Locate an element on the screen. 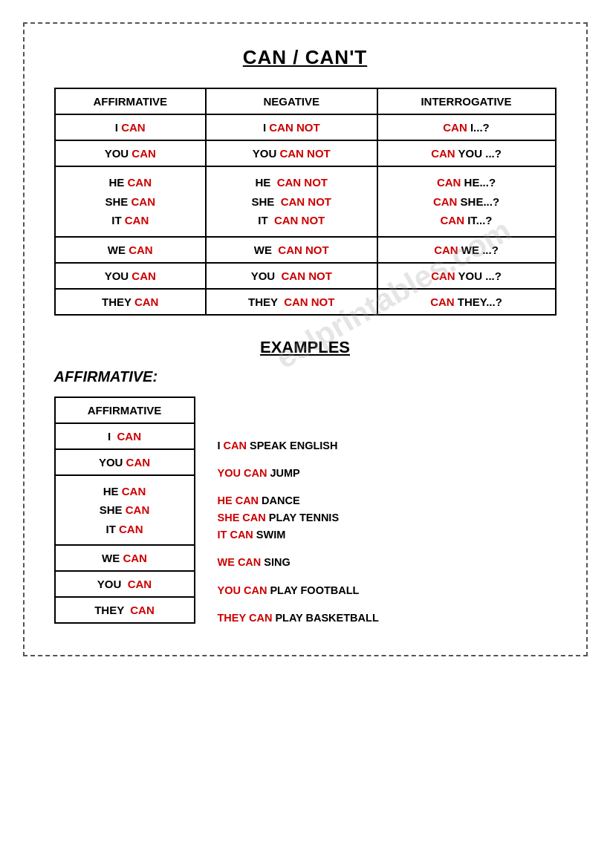  cell-neg-you2: YOU CAN NOT is located at coordinates (291, 276).